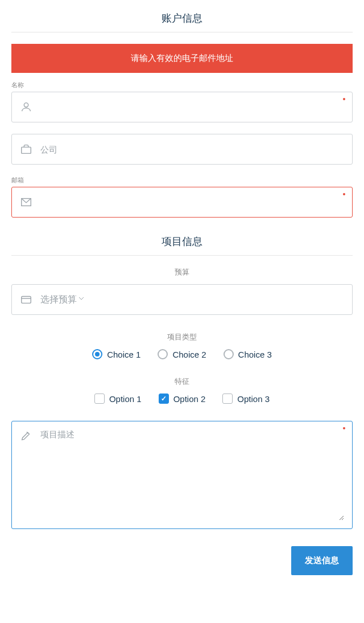 This screenshot has width=364, height=623. What do you see at coordinates (182, 399) in the screenshot?
I see `features-group: Option 1 Option 2 Option 3` at bounding box center [182, 399].